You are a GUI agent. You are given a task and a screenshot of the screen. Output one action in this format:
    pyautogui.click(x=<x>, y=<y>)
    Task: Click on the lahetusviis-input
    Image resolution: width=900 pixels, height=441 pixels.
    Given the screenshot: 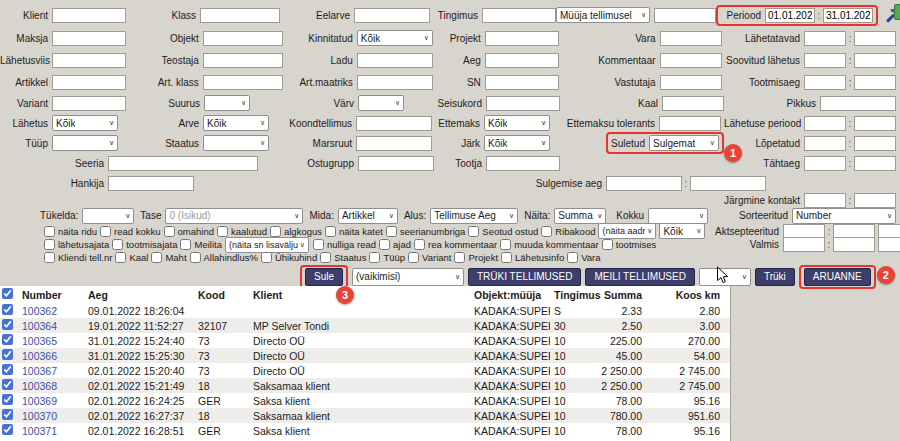 What is the action you would take?
    pyautogui.click(x=89, y=60)
    